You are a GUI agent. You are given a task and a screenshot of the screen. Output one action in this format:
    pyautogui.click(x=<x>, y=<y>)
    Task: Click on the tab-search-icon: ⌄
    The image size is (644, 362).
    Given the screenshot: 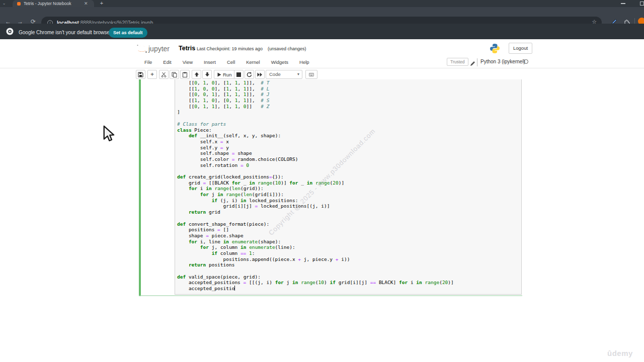 What is the action you would take?
    pyautogui.click(x=4, y=4)
    